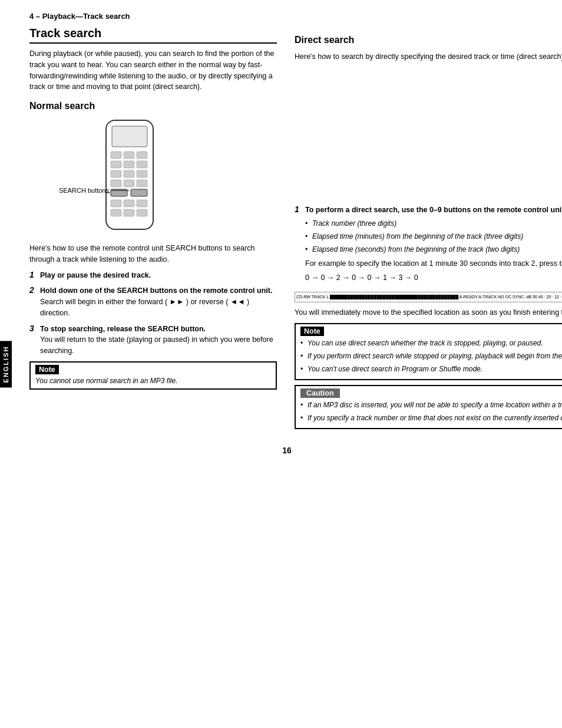 Image resolution: width=562 pixels, height=728 pixels. Describe the element at coordinates (94, 190) in the screenshot. I see `search-buttons-label: SEARCH buttons` at that location.